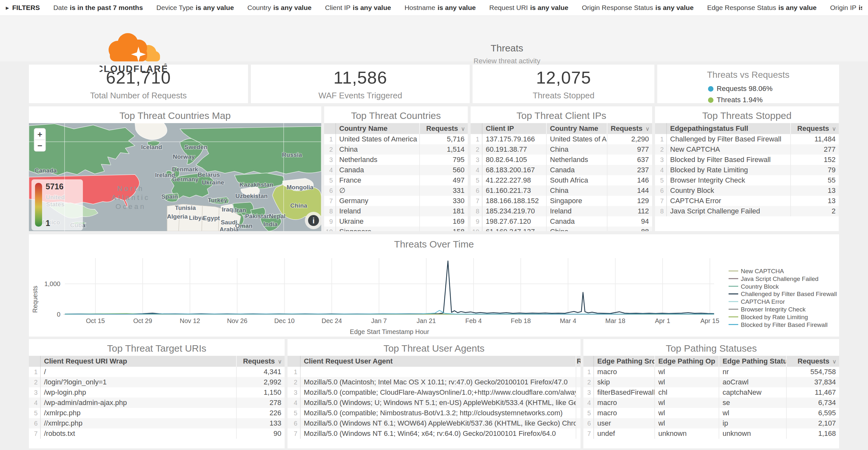  I want to click on top-threat-client-ips-table-wrap: Client IPCountry NameRequests ∨1137.175.…, so click(561, 177).